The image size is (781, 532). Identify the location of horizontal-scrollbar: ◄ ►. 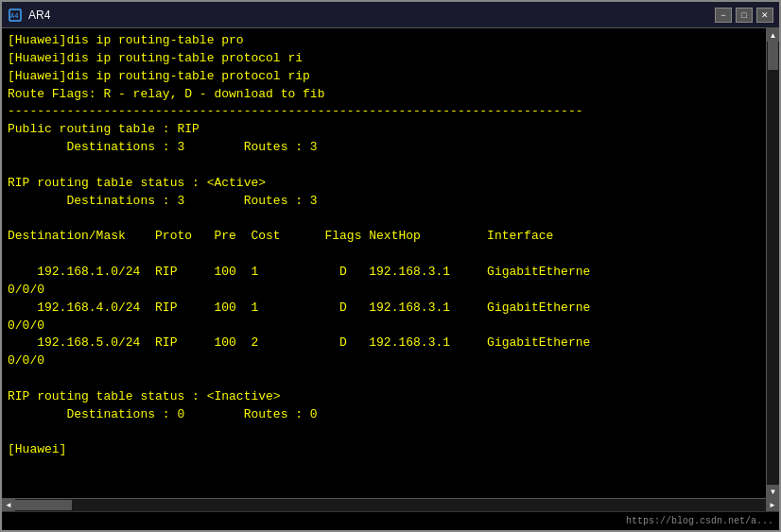
(390, 505).